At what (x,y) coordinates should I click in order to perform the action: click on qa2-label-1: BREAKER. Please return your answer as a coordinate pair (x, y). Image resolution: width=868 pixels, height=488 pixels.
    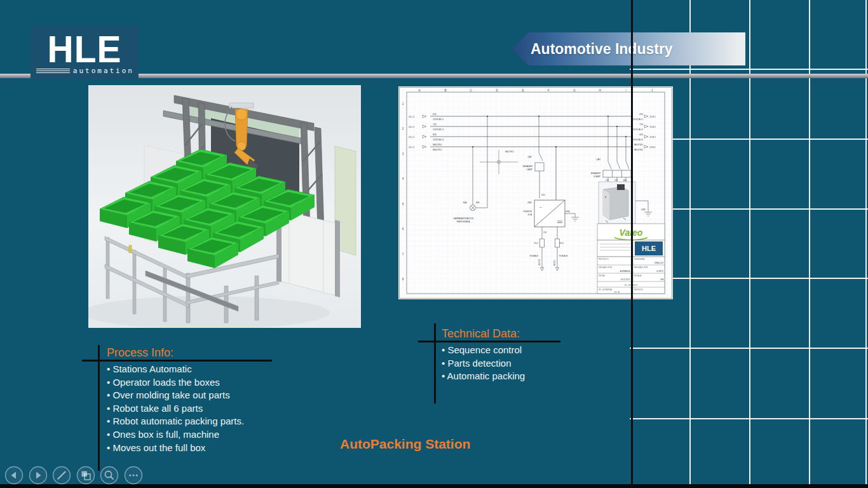
    Looking at the image, I should click on (596, 173).